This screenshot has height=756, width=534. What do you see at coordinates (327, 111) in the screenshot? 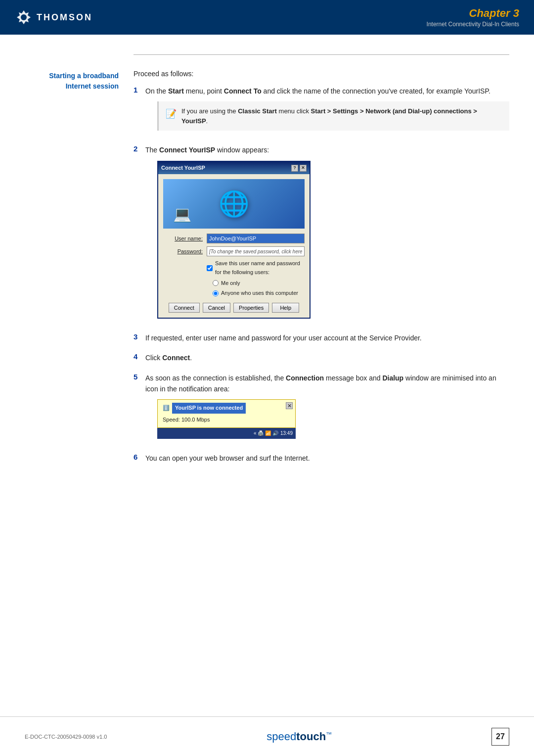
I see `step-content-1: On the Start menu, point Connect To and …` at bounding box center [327, 111].